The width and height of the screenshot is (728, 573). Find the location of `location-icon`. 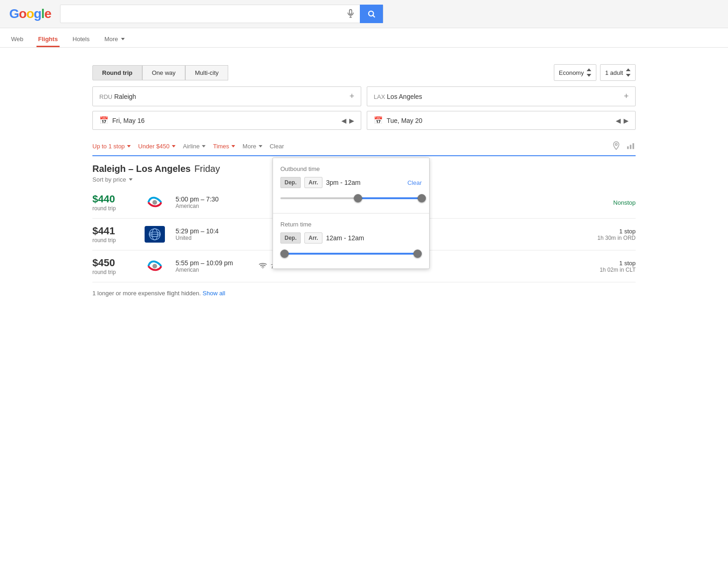

location-icon is located at coordinates (616, 146).